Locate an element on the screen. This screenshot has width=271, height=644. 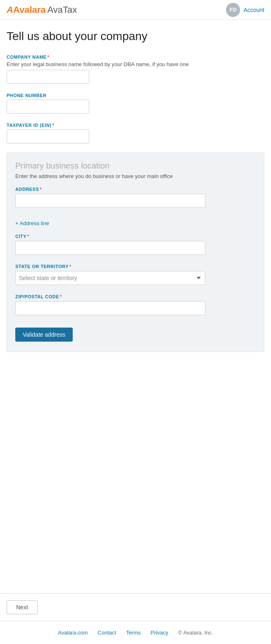
city-input is located at coordinates (110, 248).